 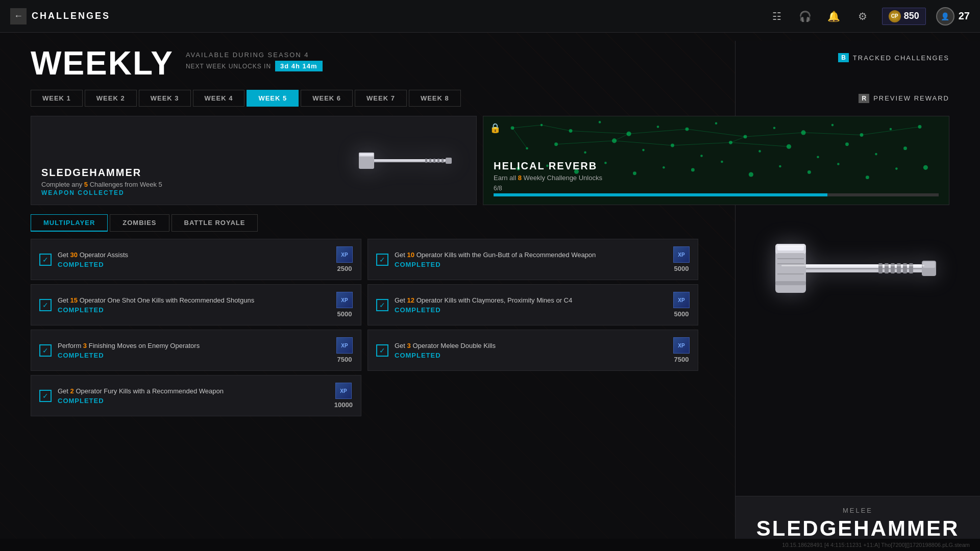 I want to click on tab-week6: WEEK 6, so click(x=327, y=98).